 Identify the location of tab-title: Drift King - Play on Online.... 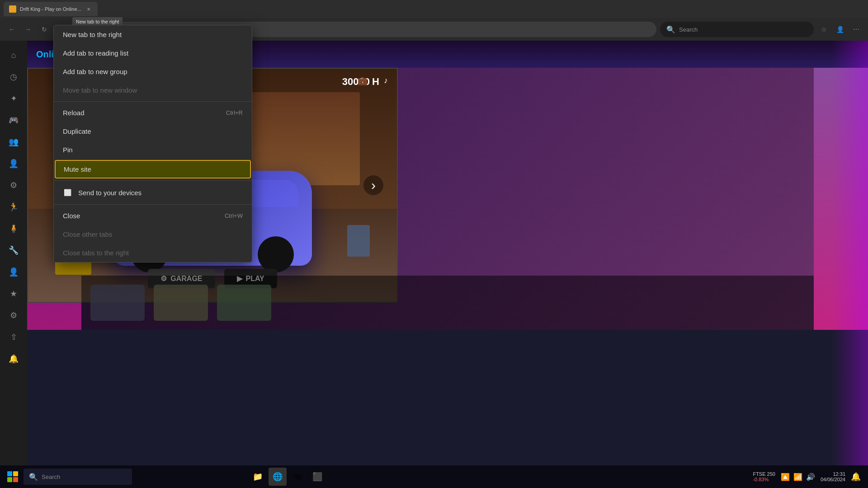
(51, 9).